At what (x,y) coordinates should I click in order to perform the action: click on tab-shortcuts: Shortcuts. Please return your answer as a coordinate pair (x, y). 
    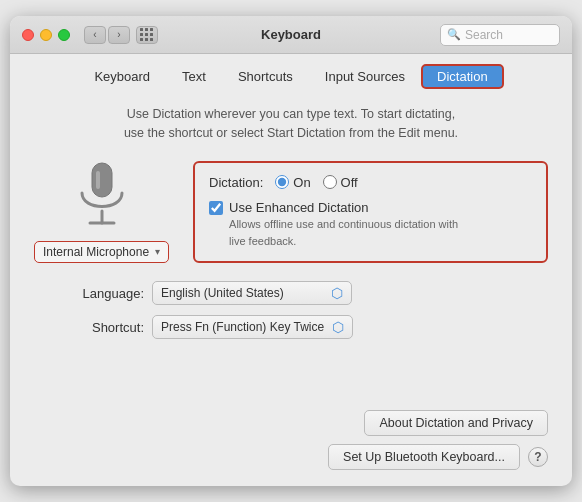
    Looking at the image, I should click on (266, 76).